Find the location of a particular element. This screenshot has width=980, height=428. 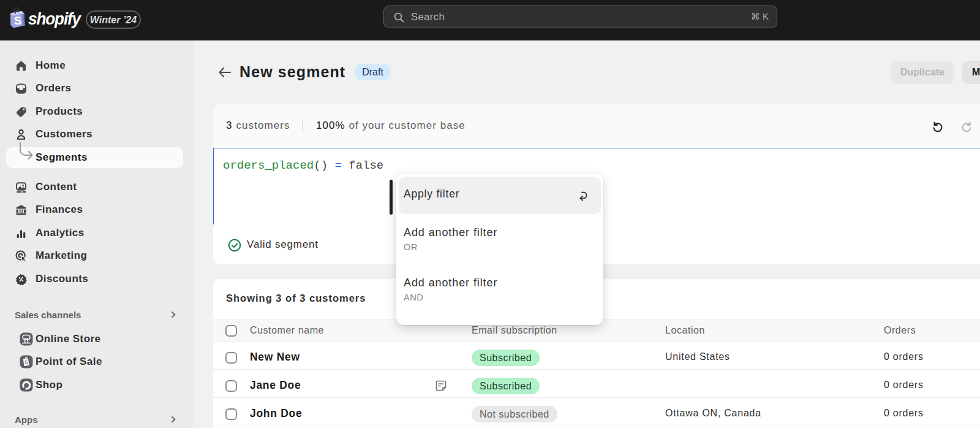

svg-text: S is located at coordinates (18, 21).